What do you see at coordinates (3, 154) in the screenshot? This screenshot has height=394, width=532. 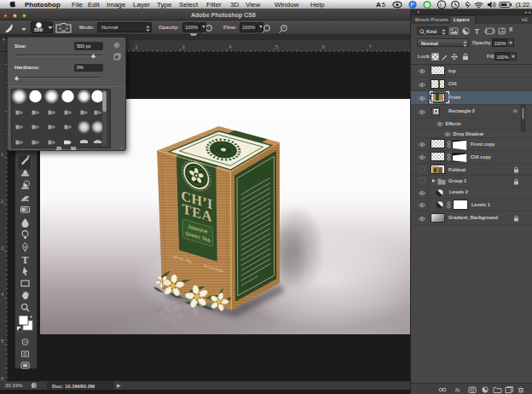 I see `svg-text: 1` at bounding box center [3, 154].